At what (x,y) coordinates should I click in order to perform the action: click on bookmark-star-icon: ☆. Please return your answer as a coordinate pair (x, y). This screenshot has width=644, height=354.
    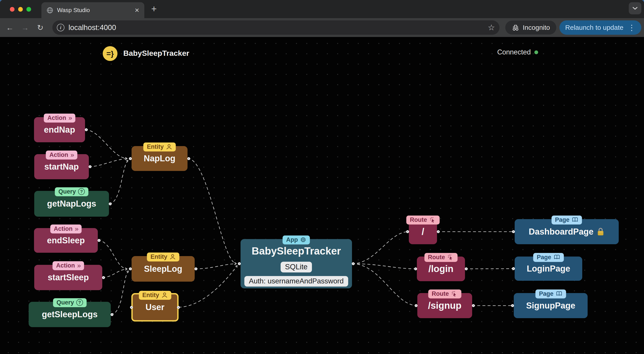
    Looking at the image, I should click on (492, 28).